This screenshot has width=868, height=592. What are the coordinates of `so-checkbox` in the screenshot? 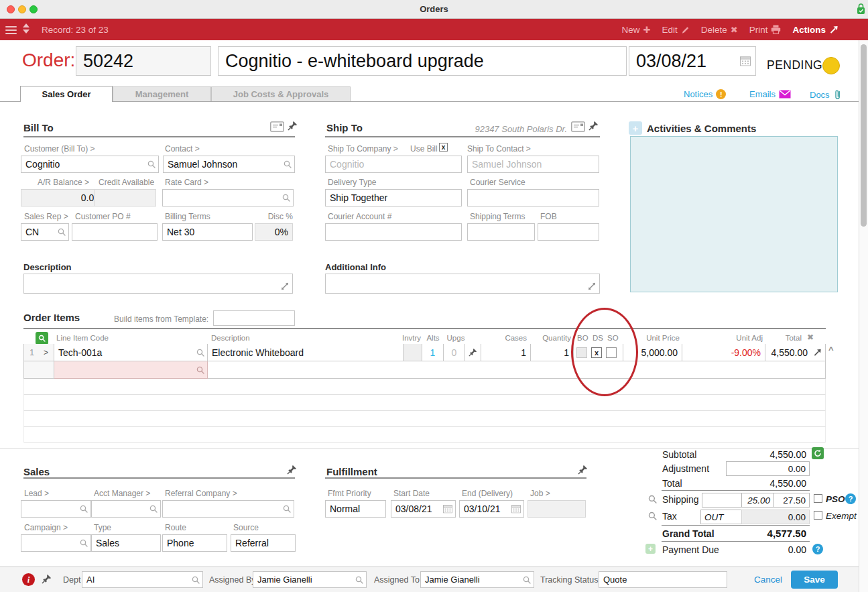 It's located at (611, 353).